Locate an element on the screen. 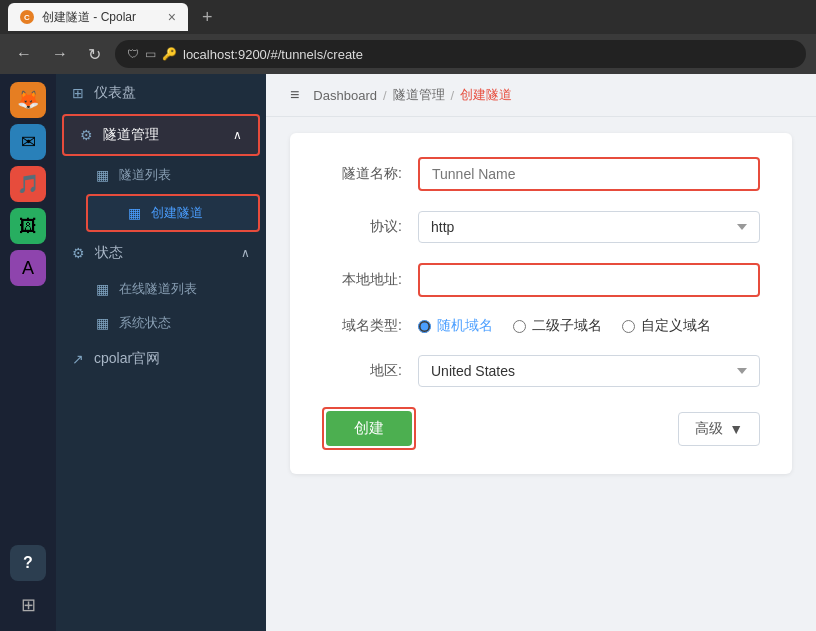 This screenshot has width=816, height=631. sidebar-cpolar-website-label: cpolar官网 is located at coordinates (127, 359).